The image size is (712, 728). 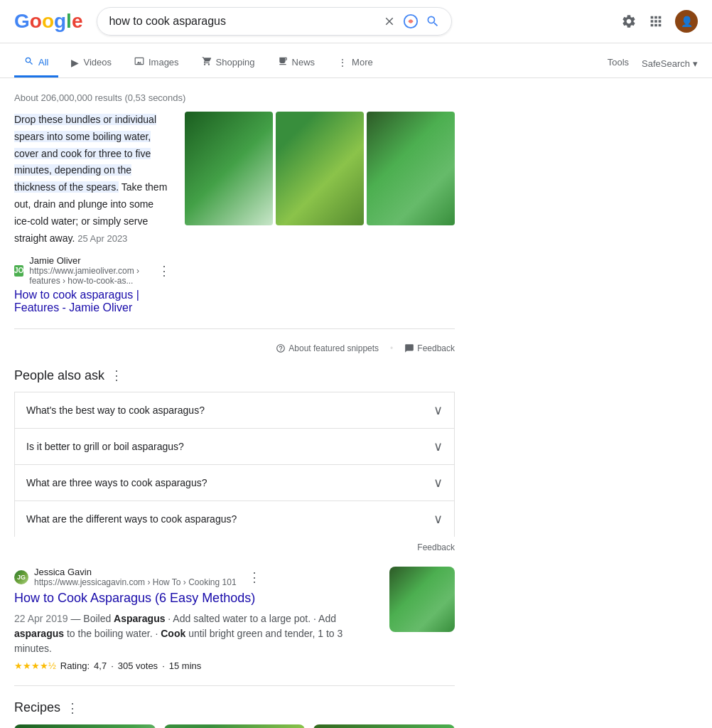 I want to click on apps-icon, so click(x=656, y=21).